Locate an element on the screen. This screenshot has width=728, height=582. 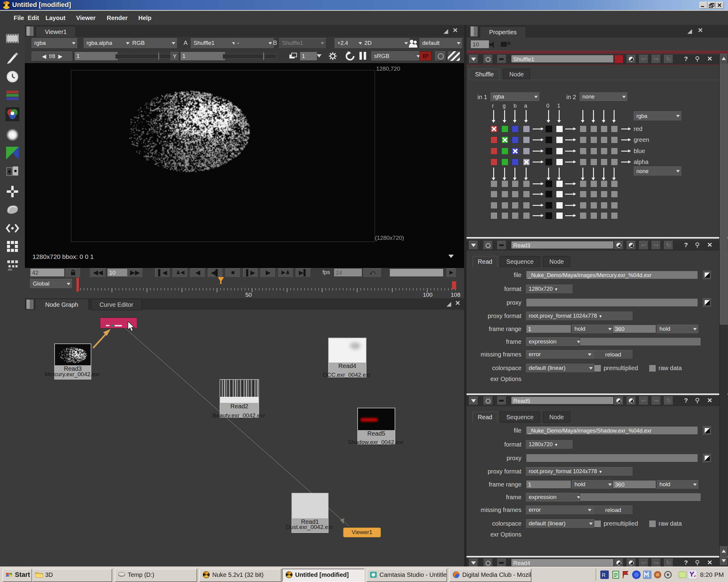
svg-text: R is located at coordinates (604, 575).